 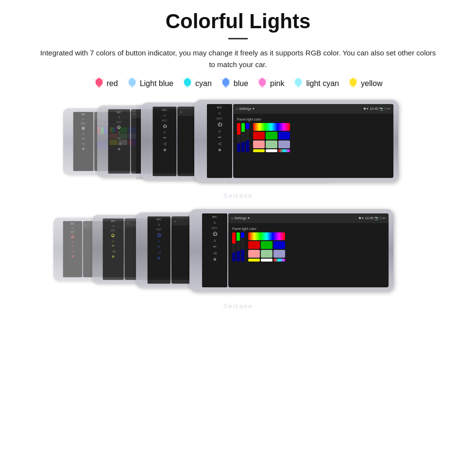 I want to click on color-item-pink: pink, so click(x=271, y=84).